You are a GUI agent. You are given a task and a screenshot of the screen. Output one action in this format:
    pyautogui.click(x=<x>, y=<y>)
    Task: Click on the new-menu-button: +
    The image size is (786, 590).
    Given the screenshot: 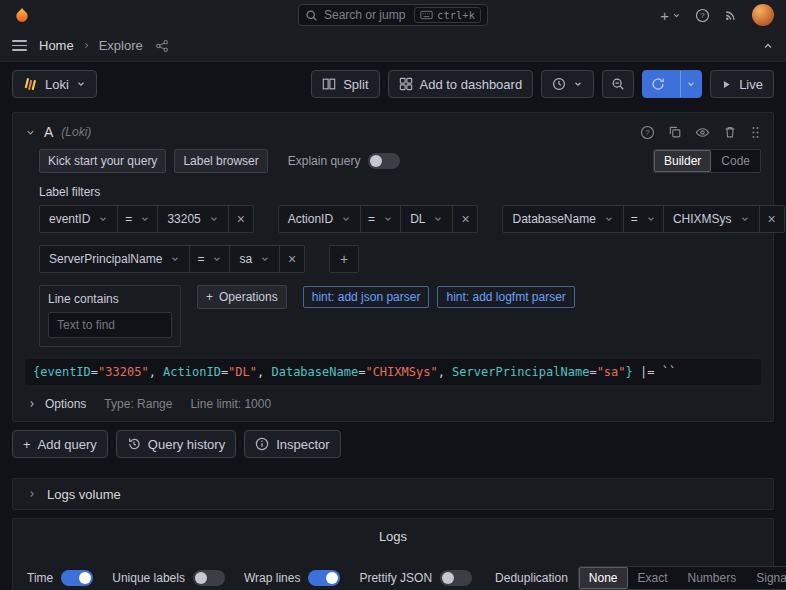 What is the action you would take?
    pyautogui.click(x=670, y=16)
    